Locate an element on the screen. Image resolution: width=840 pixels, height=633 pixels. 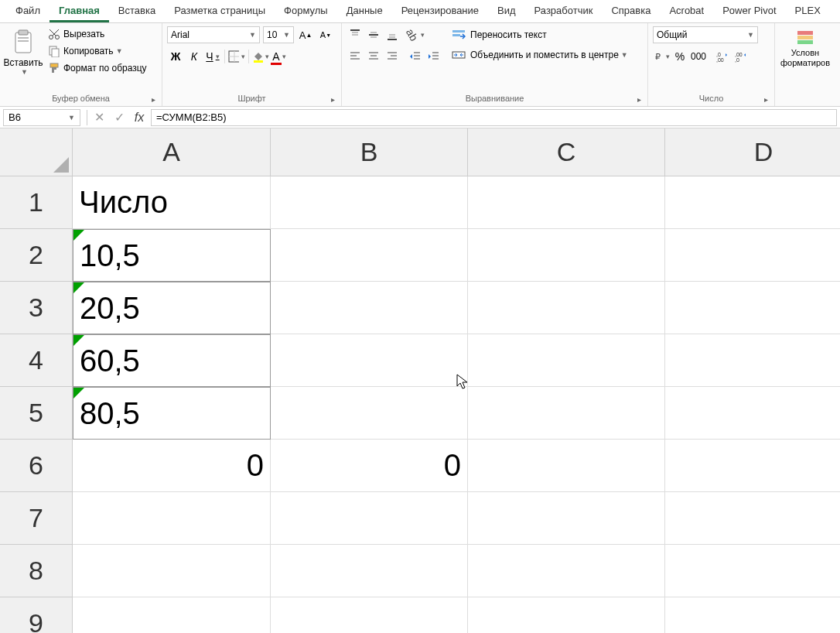
cell-A8 is located at coordinates (172, 571).